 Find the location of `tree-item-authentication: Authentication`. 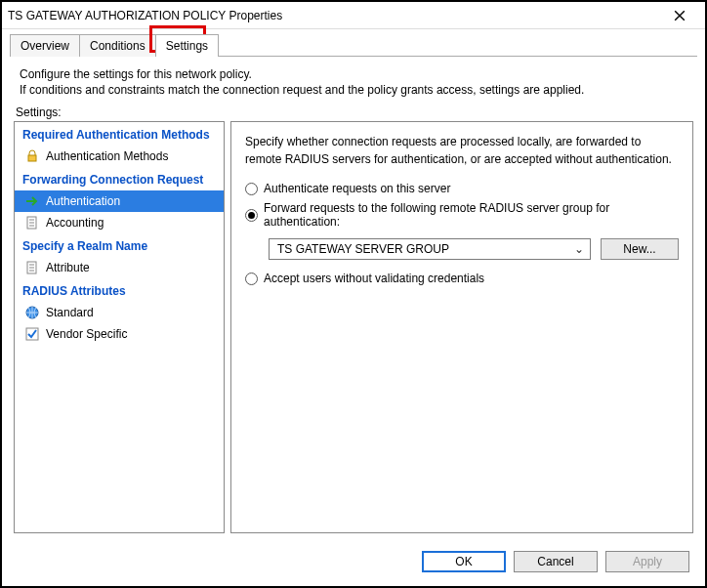

tree-item-authentication: Authentication is located at coordinates (119, 201).